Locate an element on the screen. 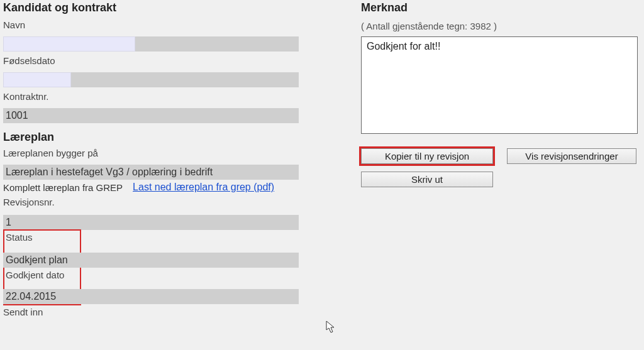 The height and width of the screenshot is (350, 644). vis-revisjonsendringer-button: Vis revisjonsendringer is located at coordinates (572, 156).